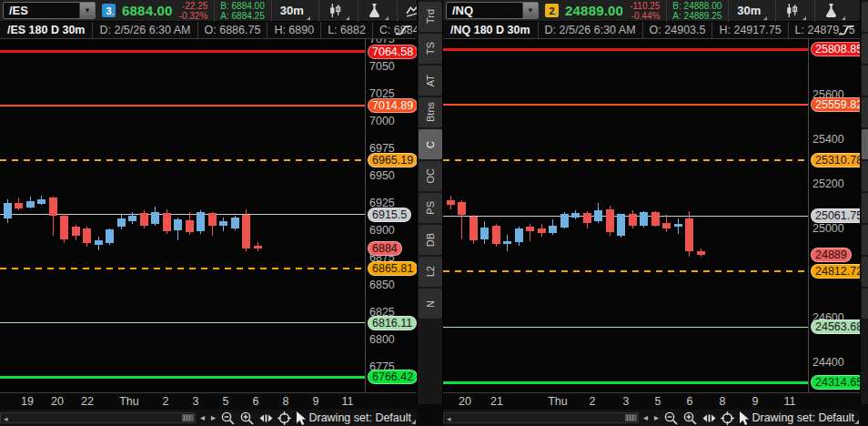 The image size is (868, 426). Describe the element at coordinates (828, 362) in the screenshot. I see `price-tick: 24400` at that location.